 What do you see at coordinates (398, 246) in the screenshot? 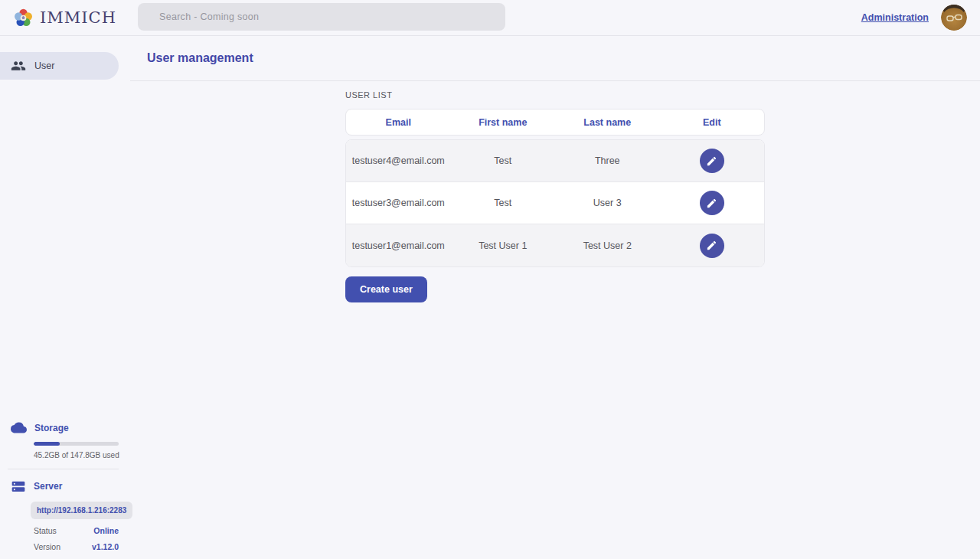
I see `user-email: testuser1@email.com` at bounding box center [398, 246].